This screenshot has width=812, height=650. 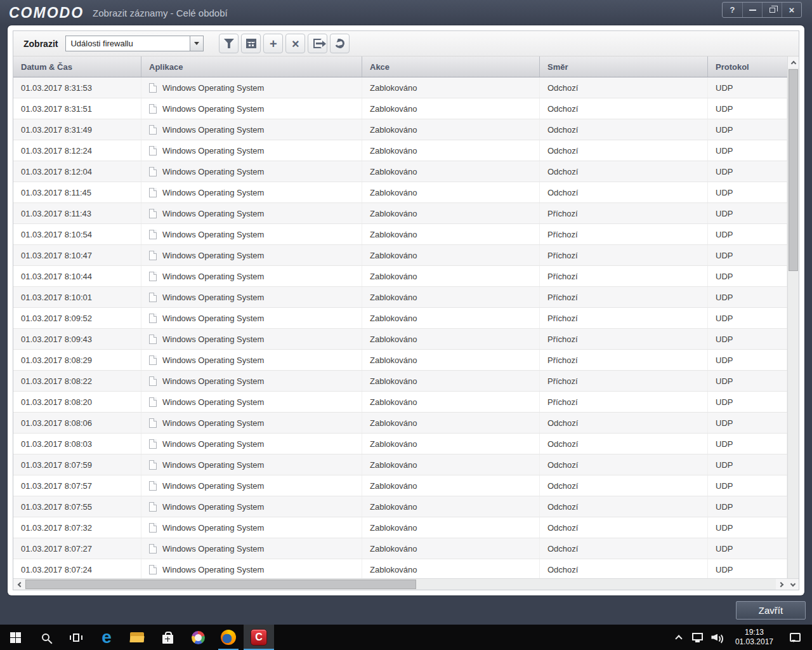 What do you see at coordinates (400, 423) in the screenshot?
I see `table-row: 01.03.2017 8:08:06 Windows Operating Sys…` at bounding box center [400, 423].